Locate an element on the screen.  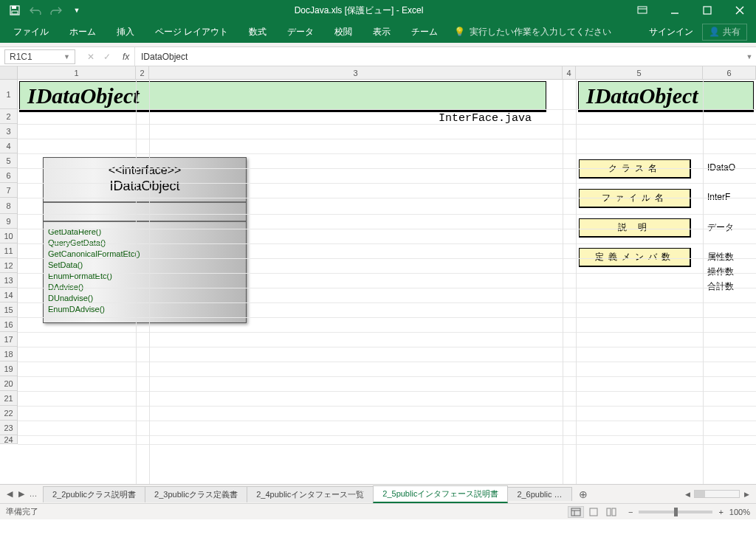
row-header: 9 is located at coordinates (9, 221).